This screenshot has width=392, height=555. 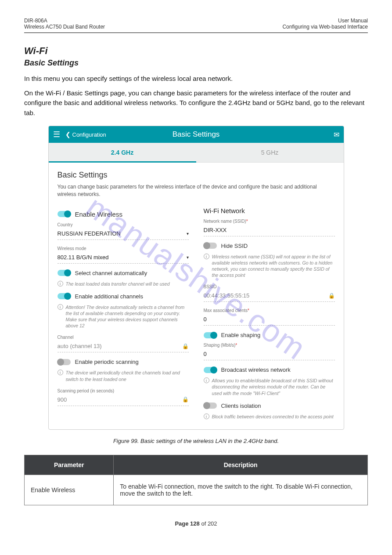 What do you see at coordinates (270, 316) in the screenshot?
I see `right-column: Wi-Fi Network Network name (SSID)* DIR-X…` at bounding box center [270, 316].